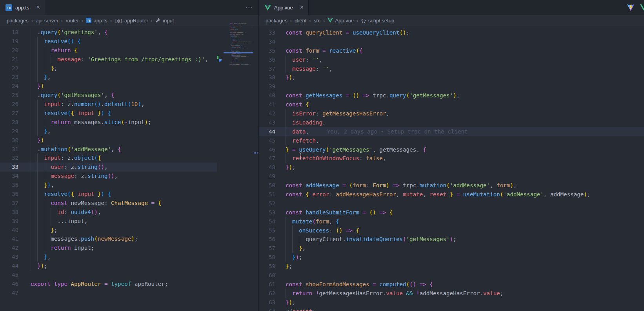 The width and height of the screenshot is (644, 311). What do you see at coordinates (451, 123) in the screenshot?
I see `code-line: 43 isLoading,` at bounding box center [451, 123].